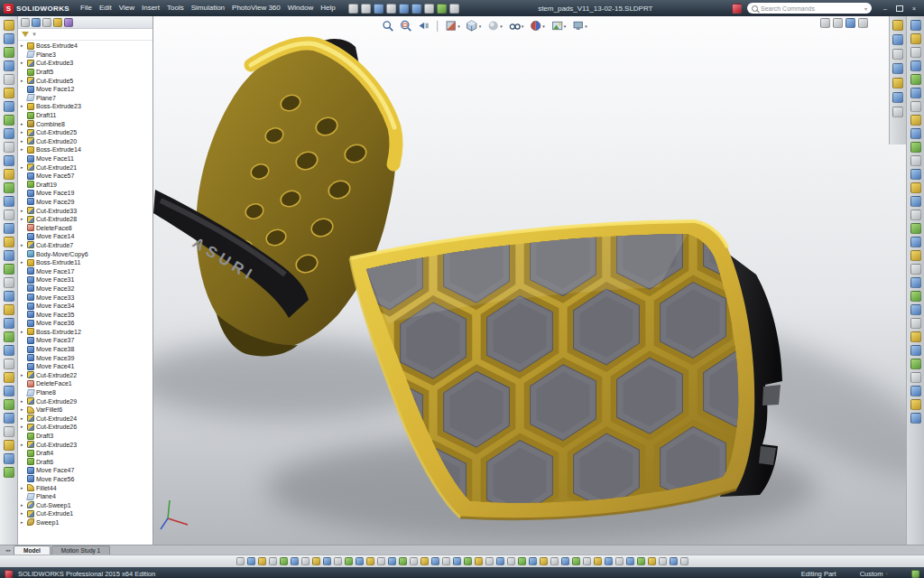 This screenshot has width=924, height=578. I want to click on tree-item: ▸ Move Face17, so click(87, 271).